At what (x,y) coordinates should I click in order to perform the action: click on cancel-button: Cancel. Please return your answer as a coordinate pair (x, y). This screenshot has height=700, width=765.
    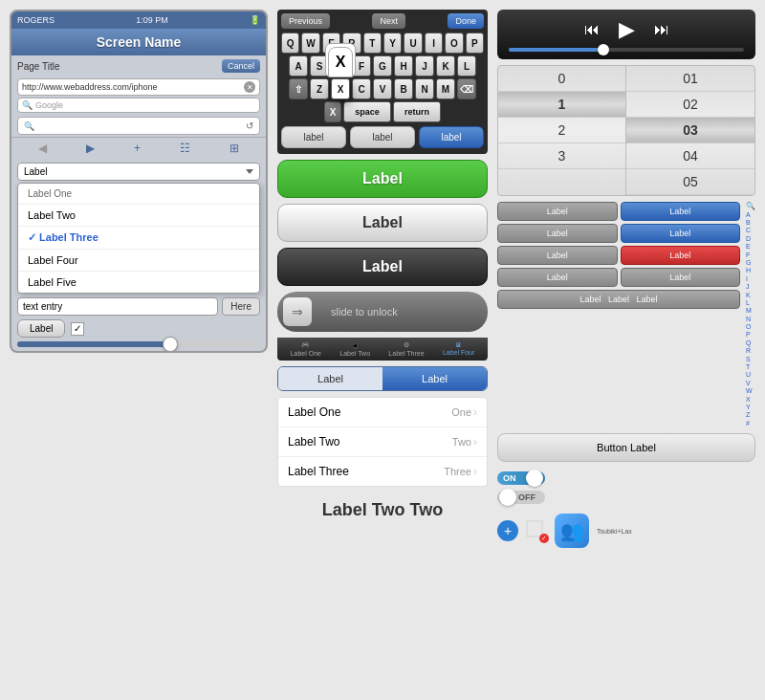
    Looking at the image, I should click on (241, 66).